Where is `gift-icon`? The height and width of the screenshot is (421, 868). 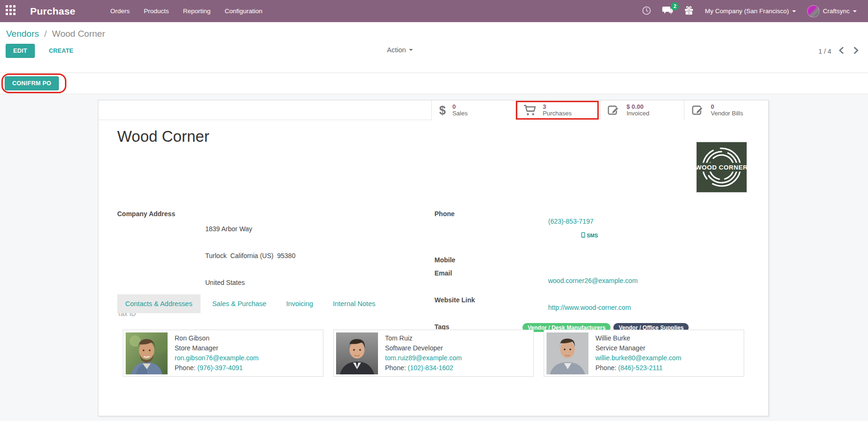
gift-icon is located at coordinates (689, 11).